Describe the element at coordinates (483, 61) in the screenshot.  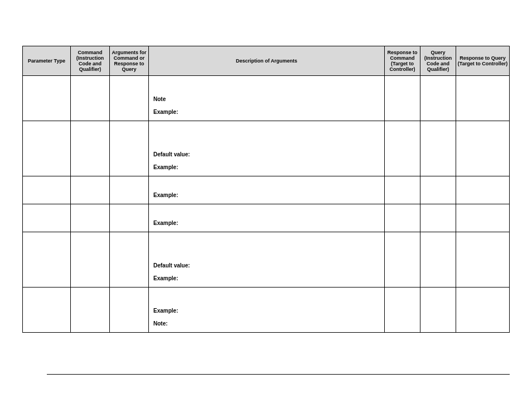
I see `header-response-query: Response to Query (Target to Controller)` at that location.